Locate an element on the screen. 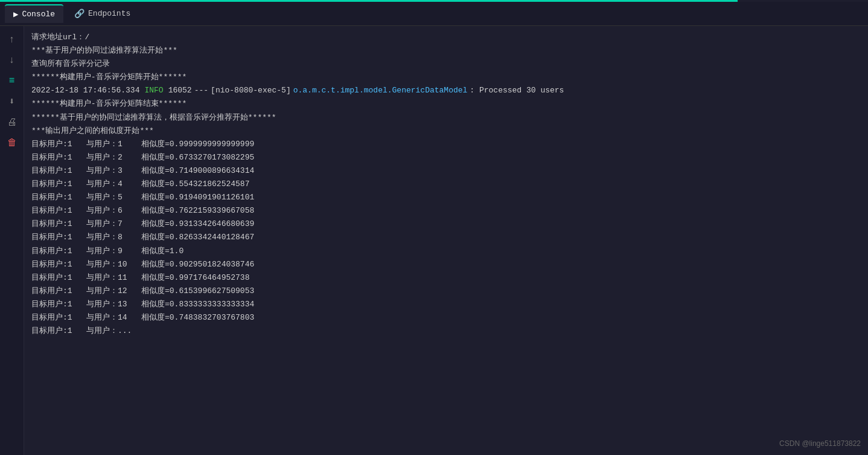 The image size is (868, 455). log-line: 目标用户:1 与用户：10 相似度=0.9029501824038746 is located at coordinates (446, 265).